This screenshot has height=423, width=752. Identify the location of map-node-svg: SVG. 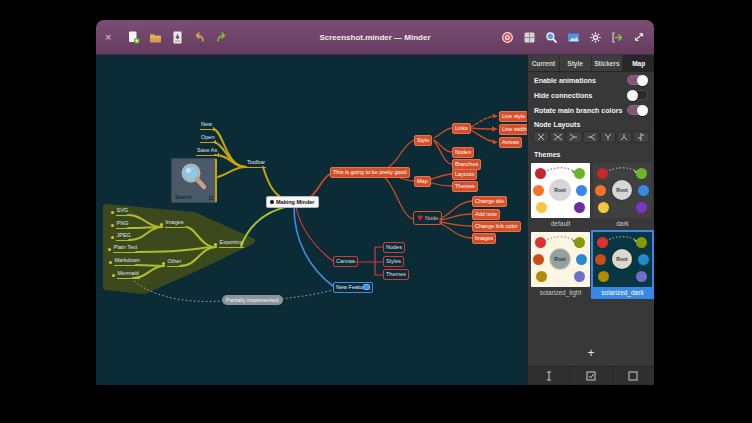
(120, 212).